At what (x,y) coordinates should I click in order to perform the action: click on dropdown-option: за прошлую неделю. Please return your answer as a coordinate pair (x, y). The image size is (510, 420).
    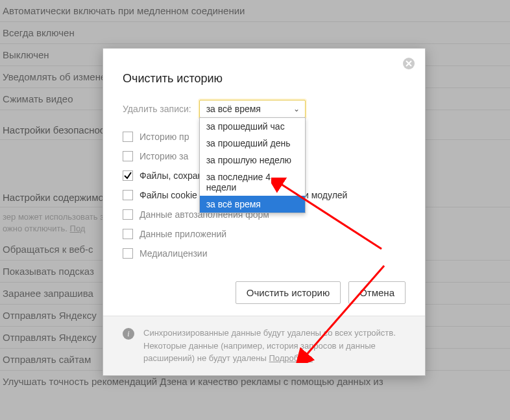
    Looking at the image, I should click on (252, 160).